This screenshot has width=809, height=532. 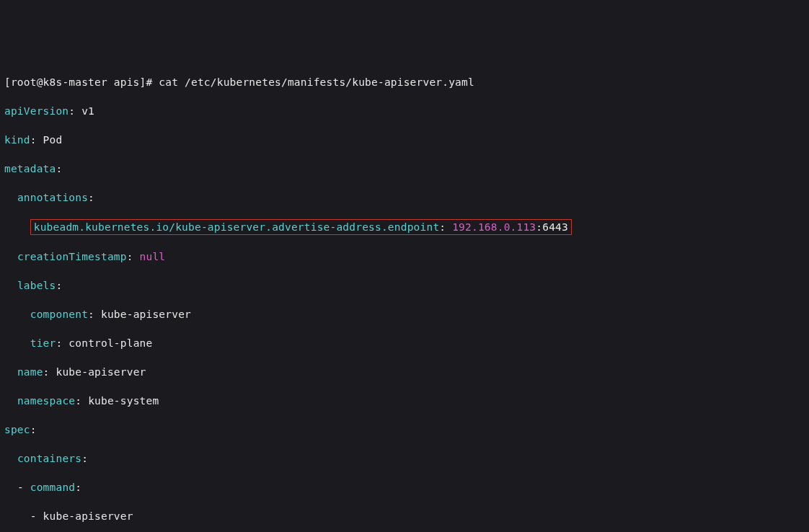 I want to click on yaml-line: kind: Pod, so click(x=404, y=140).